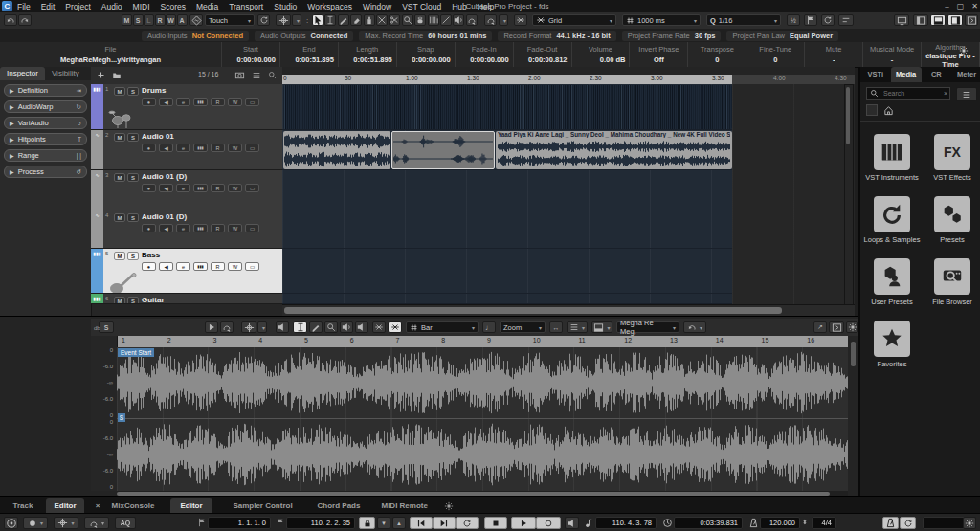 The image size is (980, 531). I want to click on editor-part-dropdown: Megha Re Meg.▾, so click(648, 327).